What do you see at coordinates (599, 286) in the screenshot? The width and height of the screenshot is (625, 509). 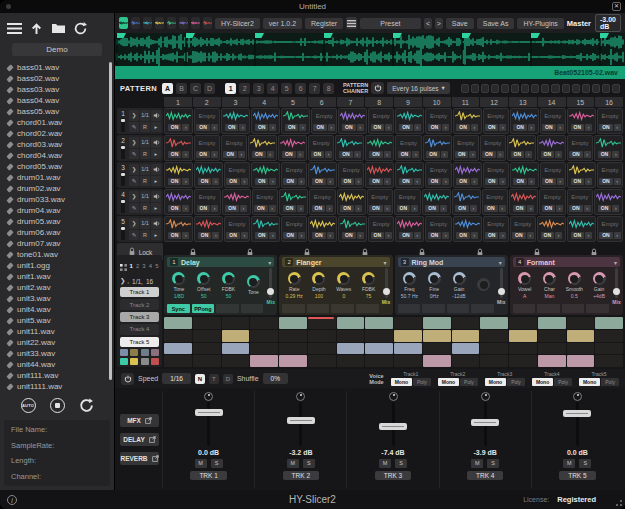 I see `fx-knob: Gain+4dB` at bounding box center [599, 286].